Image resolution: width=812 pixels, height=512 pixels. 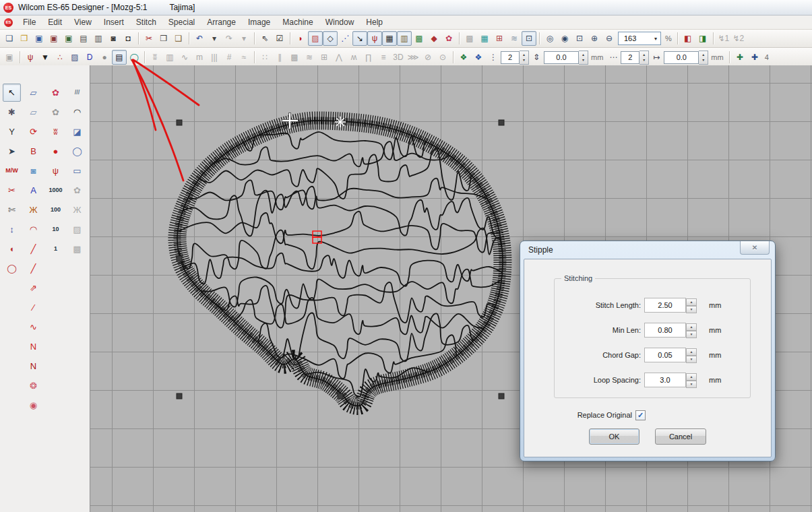 I want to click on menu-item-stitch: Stitch, so click(x=146, y=22).